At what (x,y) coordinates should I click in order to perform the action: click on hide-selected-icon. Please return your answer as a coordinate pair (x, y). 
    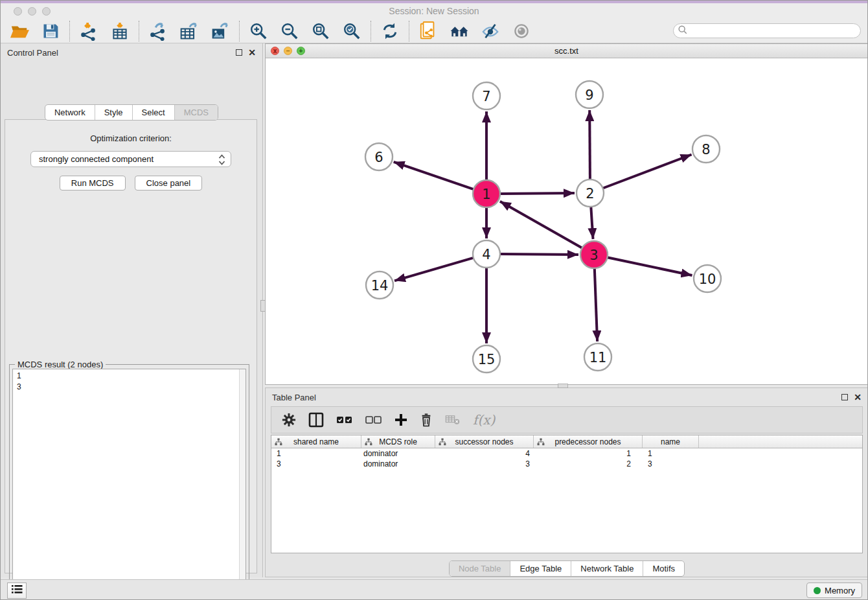
    Looking at the image, I should click on (490, 31).